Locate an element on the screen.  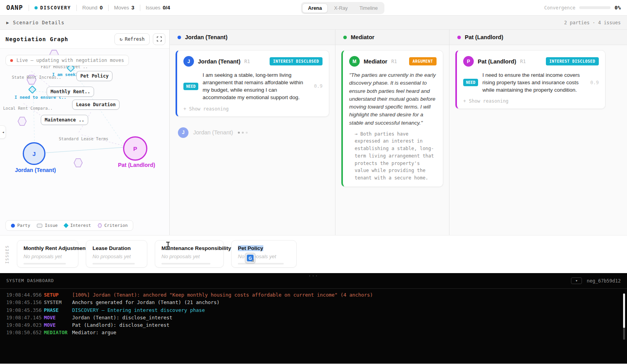
tab-xray: X-Ray is located at coordinates (341, 8).